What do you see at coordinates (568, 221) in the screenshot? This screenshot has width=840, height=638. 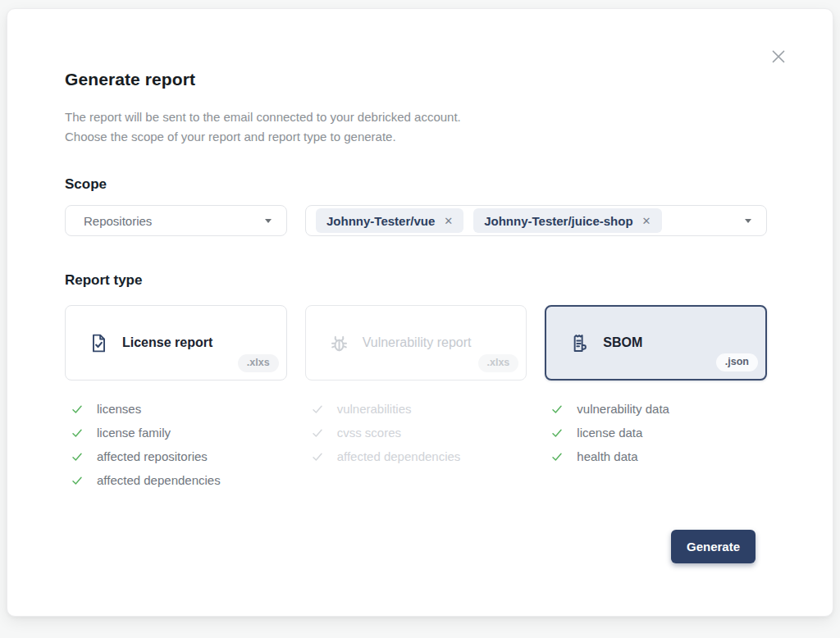 I see `repo-chip-juice-shop: Johnny-Tester/juice-shop ✕` at bounding box center [568, 221].